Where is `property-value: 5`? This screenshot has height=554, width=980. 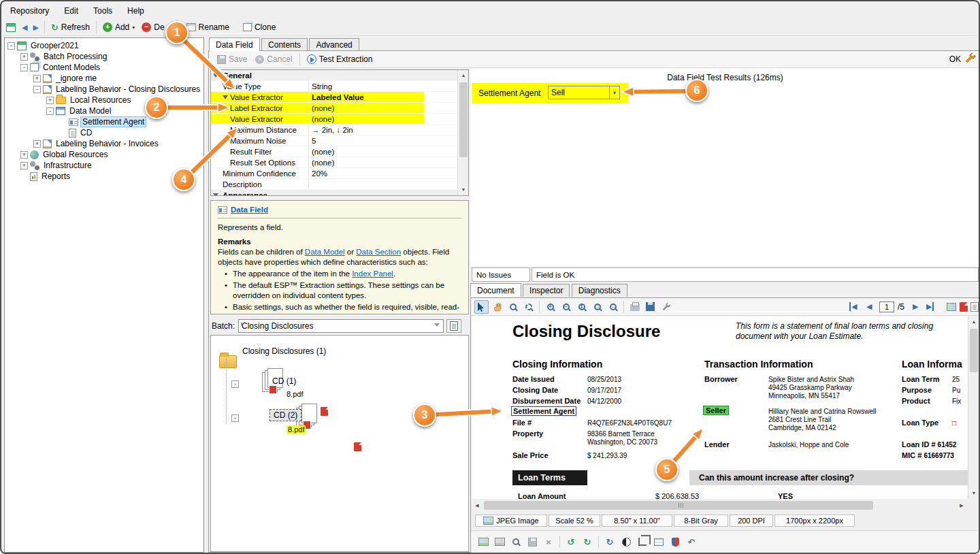 property-value: 5 is located at coordinates (384, 140).